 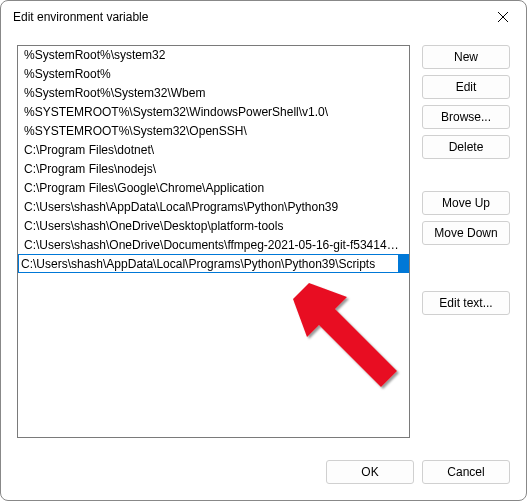 What do you see at coordinates (208, 264) in the screenshot?
I see `path-edit-input` at bounding box center [208, 264].